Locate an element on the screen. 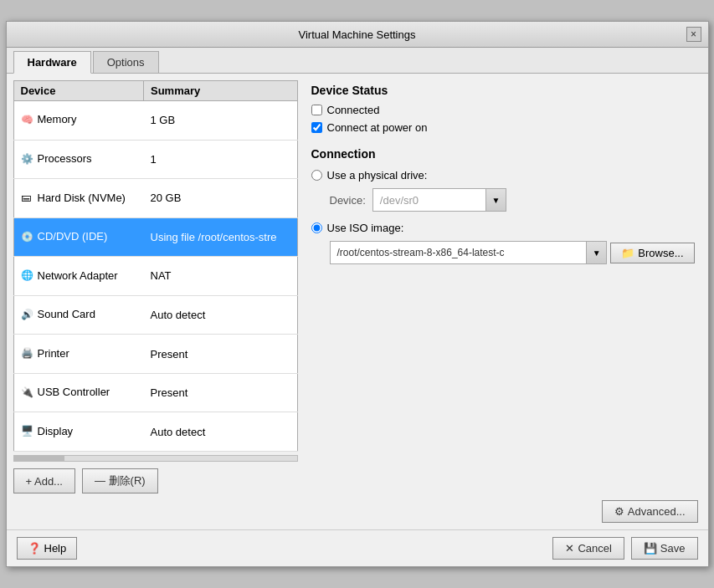 The height and width of the screenshot is (588, 714). summary-cell: NAT is located at coordinates (221, 276).